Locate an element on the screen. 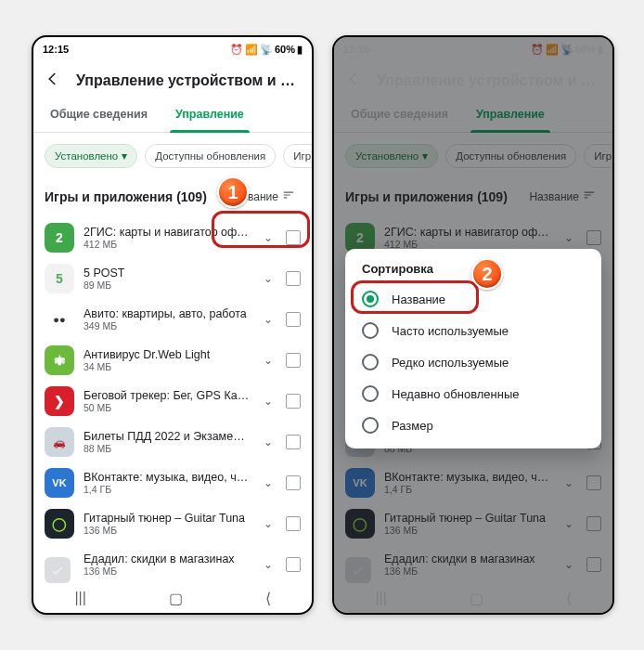 The height and width of the screenshot is (650, 644). sort-option-frequent: Часто используемые is located at coordinates (473, 331).